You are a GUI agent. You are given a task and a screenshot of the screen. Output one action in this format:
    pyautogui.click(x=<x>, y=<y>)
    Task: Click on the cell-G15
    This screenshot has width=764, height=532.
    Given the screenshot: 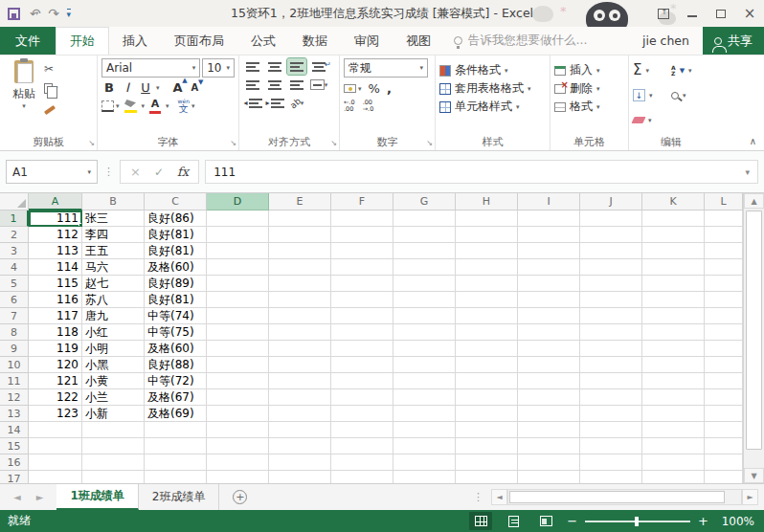 What is the action you would take?
    pyautogui.click(x=425, y=446)
    